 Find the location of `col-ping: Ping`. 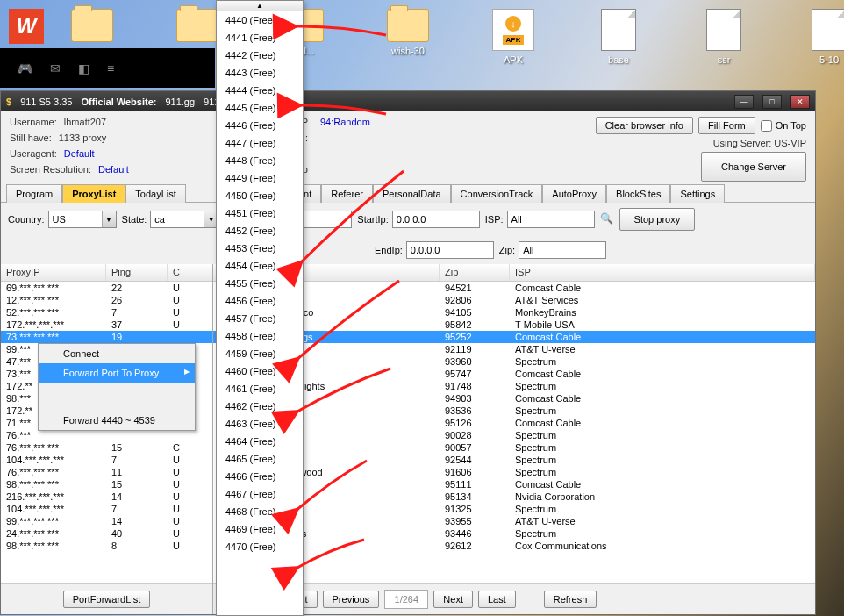

col-ping: Ping is located at coordinates (137, 272).